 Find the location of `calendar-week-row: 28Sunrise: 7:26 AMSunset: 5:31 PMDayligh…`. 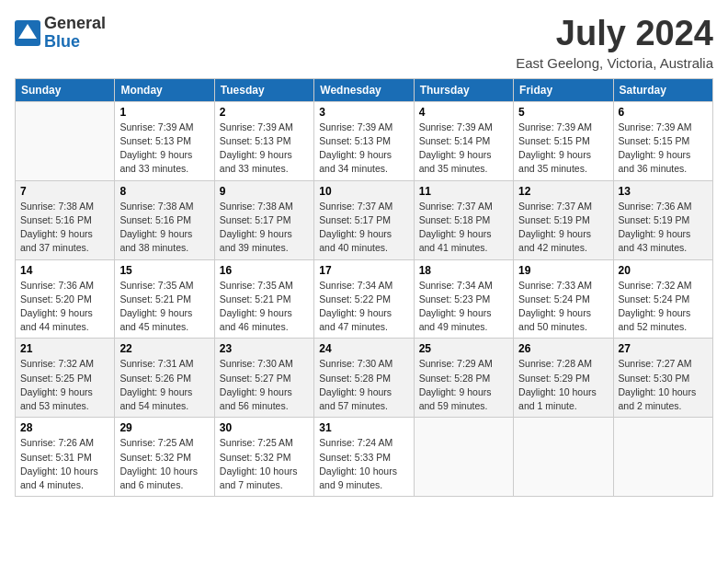

calendar-week-row: 28Sunrise: 7:26 AMSunset: 5:31 PMDayligh… is located at coordinates (364, 457).